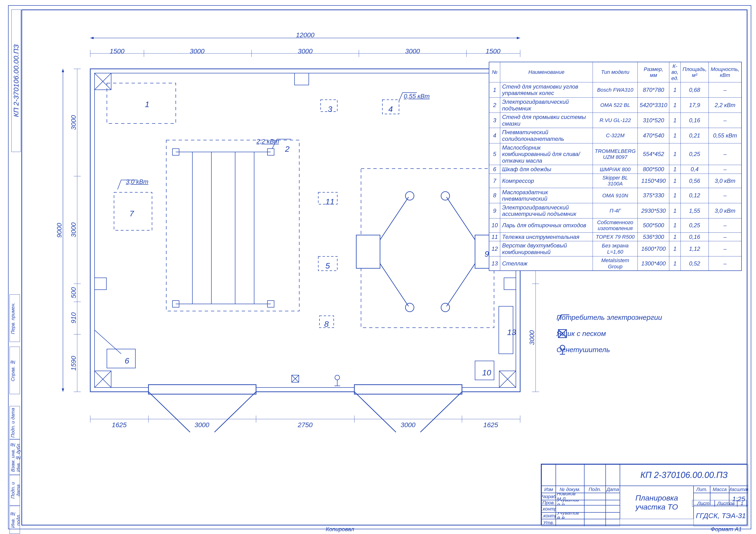 The image size is (756, 534). What do you see at coordinates (15, 267) in the screenshot?
I see `side-stamp: Перв. примен. Справ. № Подп. и дата Взам…` at bounding box center [15, 267].